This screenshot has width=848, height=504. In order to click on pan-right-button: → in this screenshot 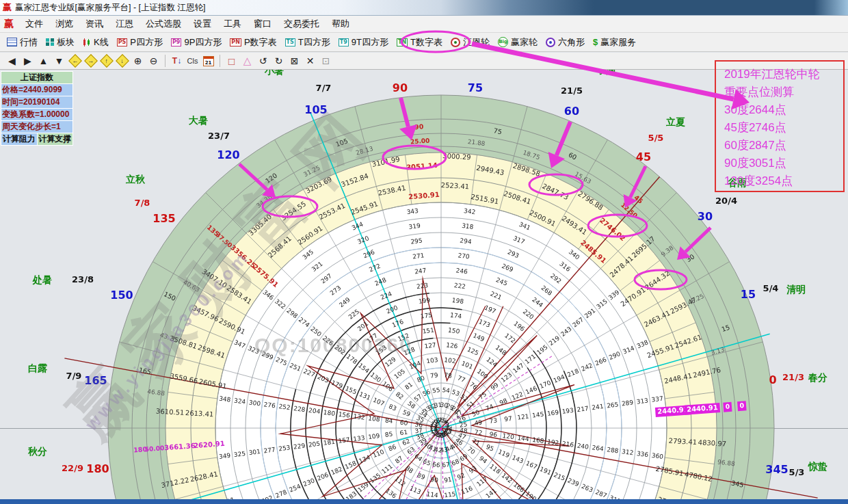, I will do `click(90, 61)`.